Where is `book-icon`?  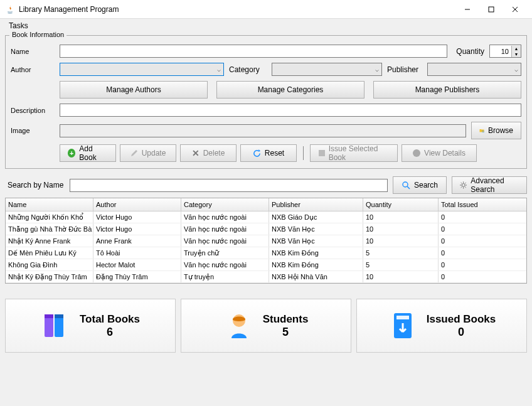 book-icon is located at coordinates (321, 153).